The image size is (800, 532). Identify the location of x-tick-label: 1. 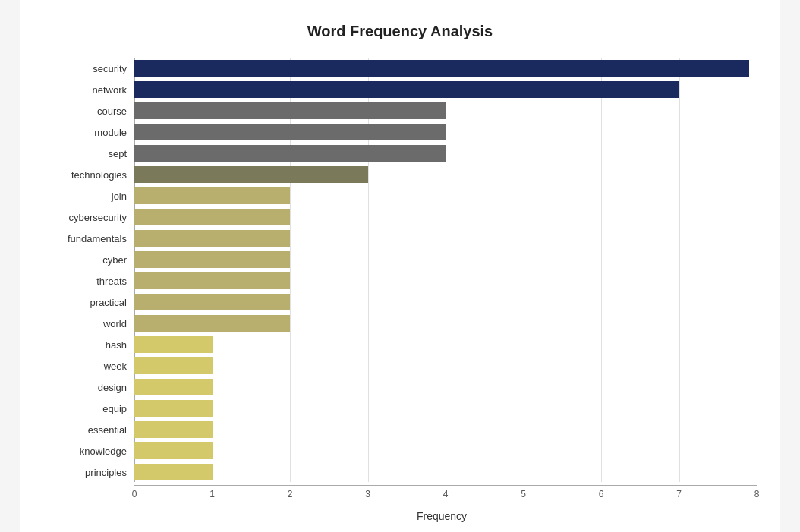
(213, 494).